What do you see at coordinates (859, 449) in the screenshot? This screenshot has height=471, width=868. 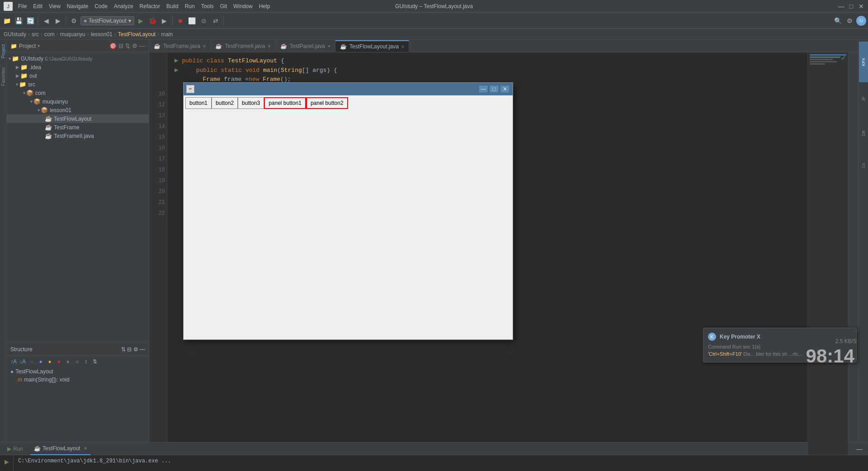 I see `run-close-button: —` at bounding box center [859, 449].